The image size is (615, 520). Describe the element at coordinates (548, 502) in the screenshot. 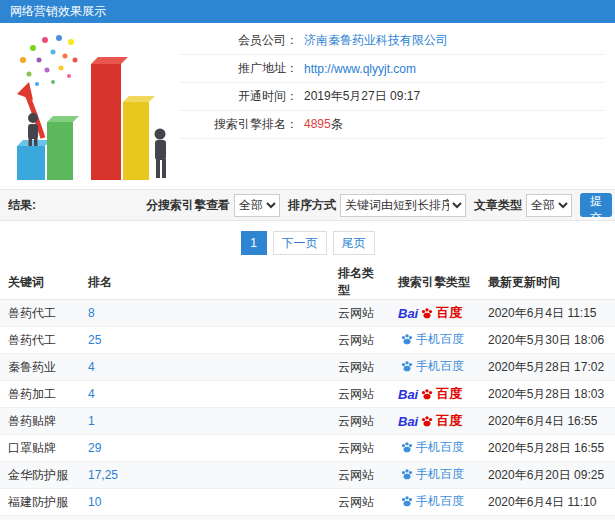

I see `time-cell: 2020年6月4日 11:10` at that location.